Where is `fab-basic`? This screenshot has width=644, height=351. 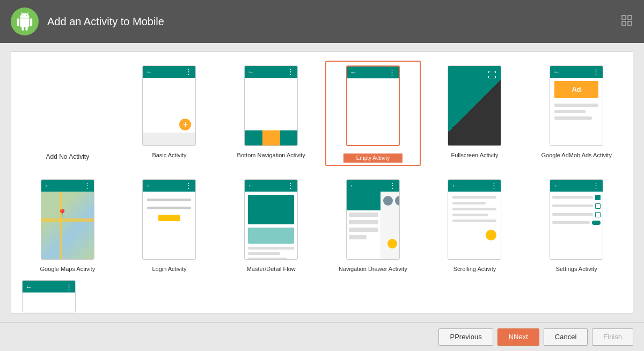 fab-basic is located at coordinates (185, 125).